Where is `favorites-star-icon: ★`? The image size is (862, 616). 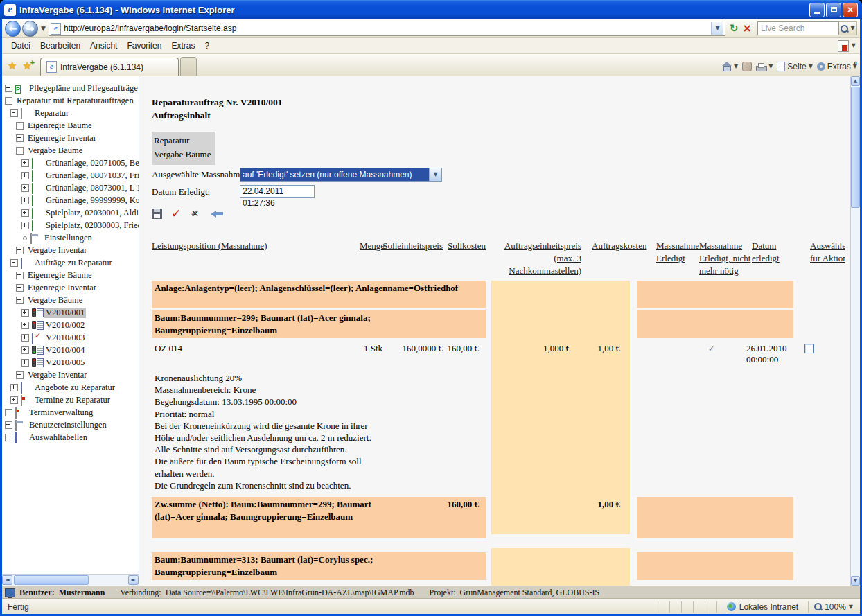
favorites-star-icon: ★ is located at coordinates (12, 67).